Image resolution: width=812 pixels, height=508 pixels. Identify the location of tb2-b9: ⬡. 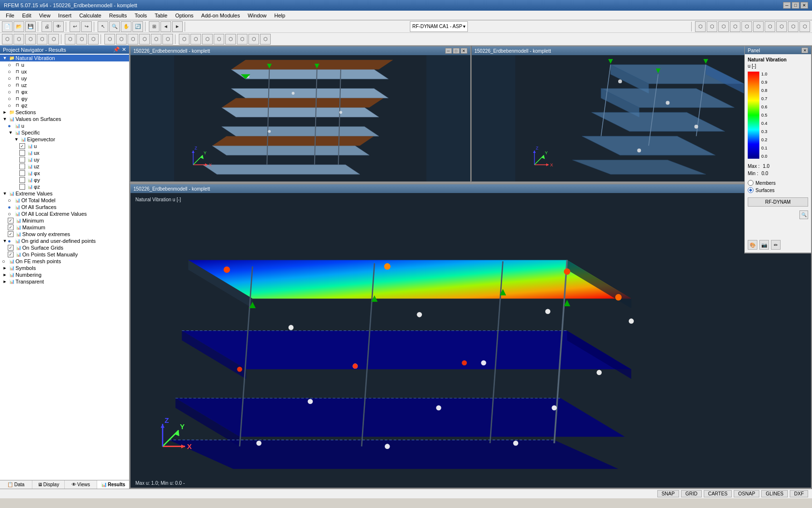
(110, 39).